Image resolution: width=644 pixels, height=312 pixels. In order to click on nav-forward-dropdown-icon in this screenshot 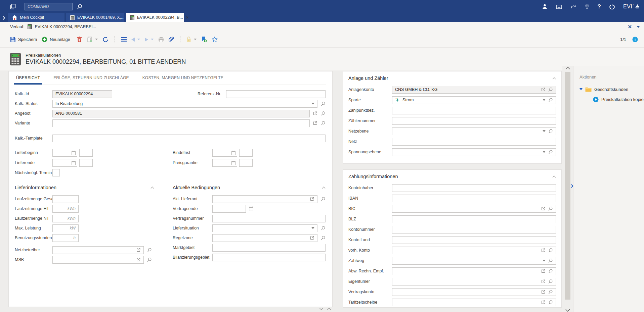, I will do `click(152, 40)`.